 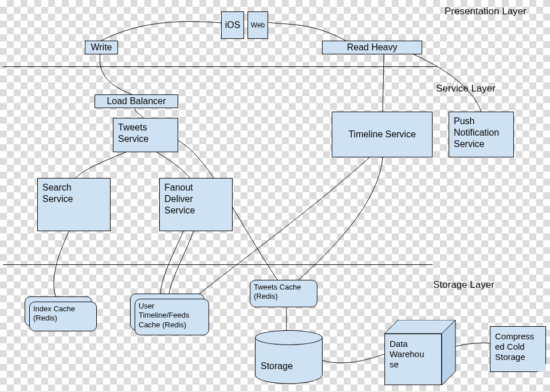 I want to click on node-fanout-deliver-service: Fanout Deliver Service, so click(x=196, y=205).